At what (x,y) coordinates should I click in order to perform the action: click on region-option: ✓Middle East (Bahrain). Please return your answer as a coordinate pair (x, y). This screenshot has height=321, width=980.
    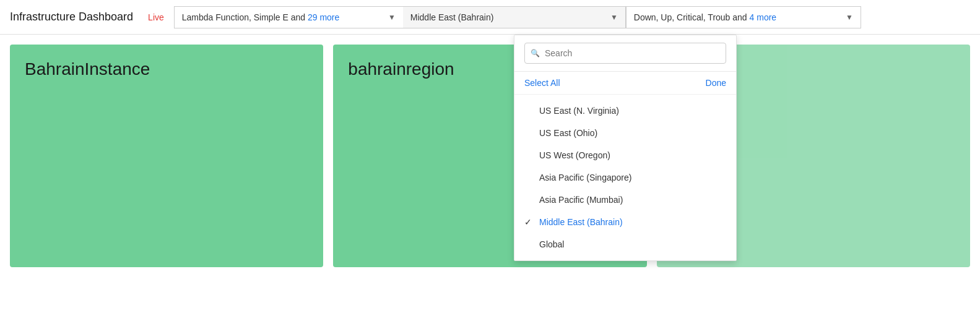
    Looking at the image, I should click on (625, 222).